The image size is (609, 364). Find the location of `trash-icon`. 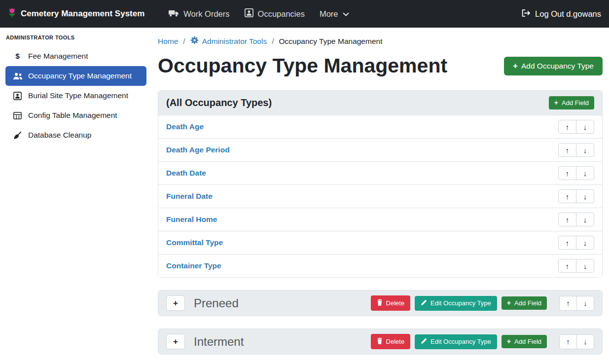

trash-icon is located at coordinates (380, 341).